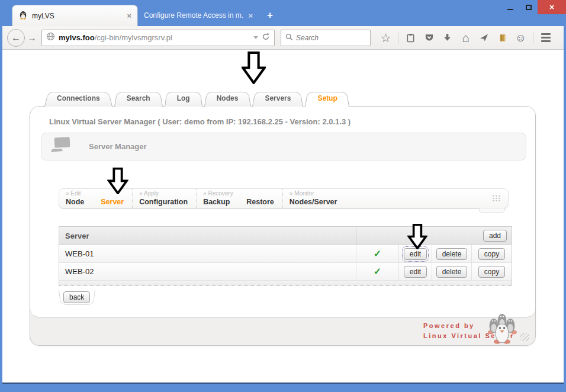  Describe the element at coordinates (552, 7) in the screenshot. I see `close-button: ×` at that location.